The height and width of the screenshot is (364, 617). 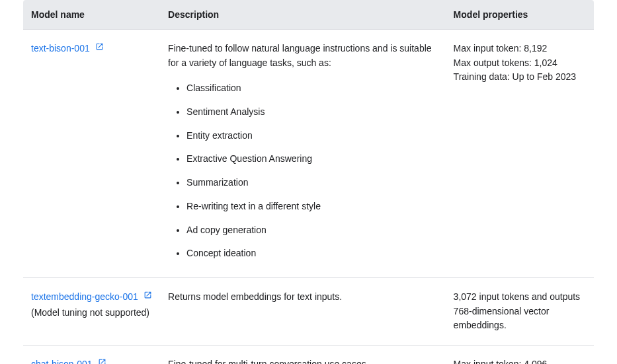 What do you see at coordinates (85, 297) in the screenshot?
I see `model-name-text: textembedding-gecko-001` at bounding box center [85, 297].